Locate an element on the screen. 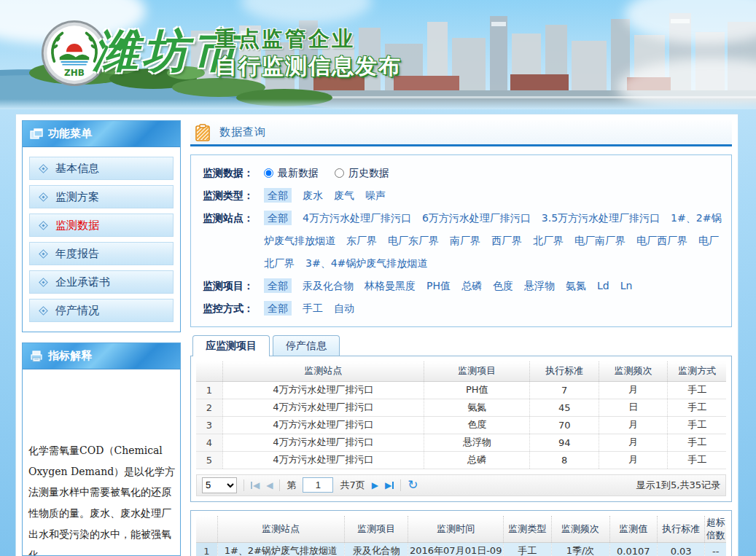 The image size is (756, 556). column-header: 监测类型 is located at coordinates (528, 529).